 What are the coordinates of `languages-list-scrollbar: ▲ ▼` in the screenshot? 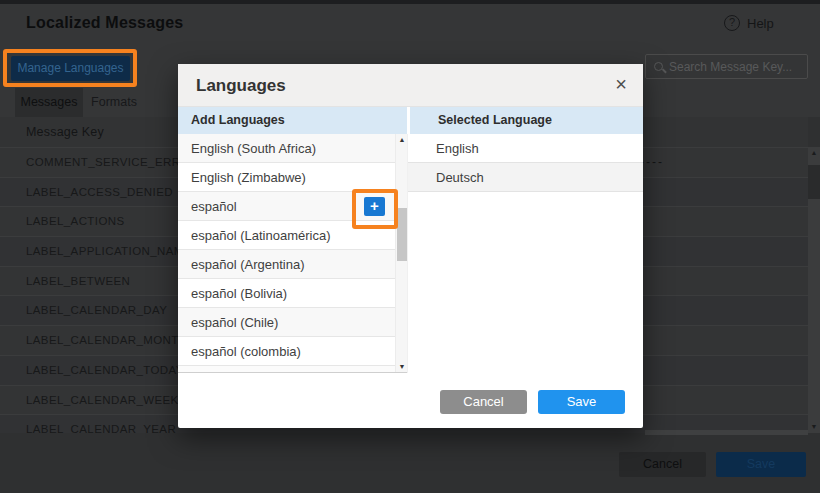 It's located at (401, 254).